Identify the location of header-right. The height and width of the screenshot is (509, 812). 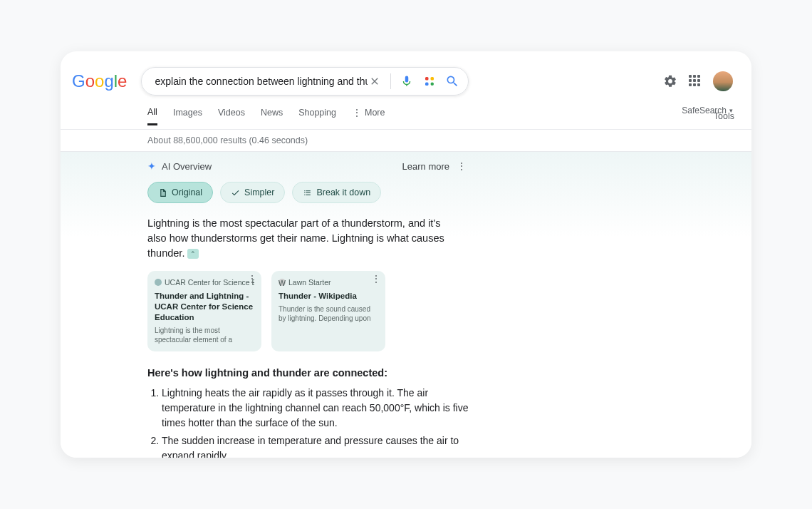
(698, 81).